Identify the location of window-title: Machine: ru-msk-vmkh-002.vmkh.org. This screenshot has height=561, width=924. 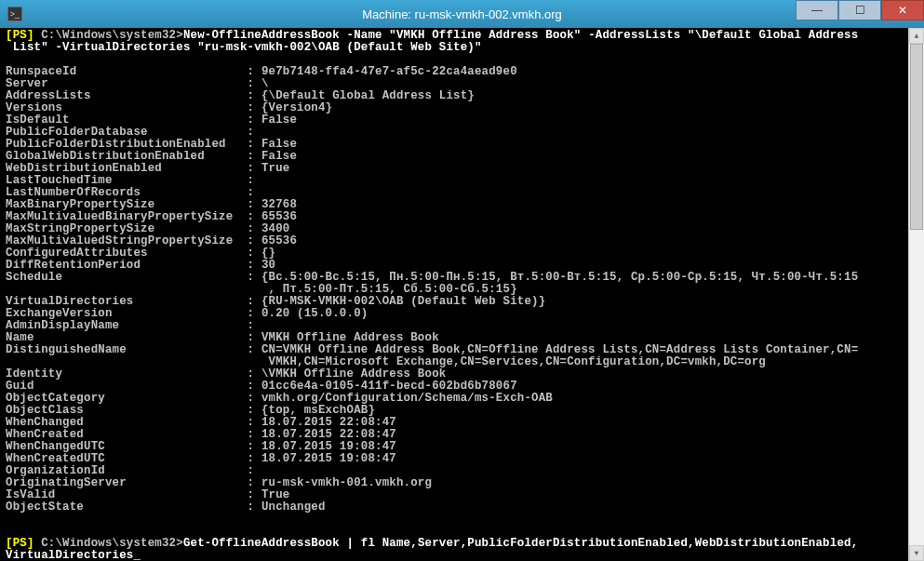
(462, 15).